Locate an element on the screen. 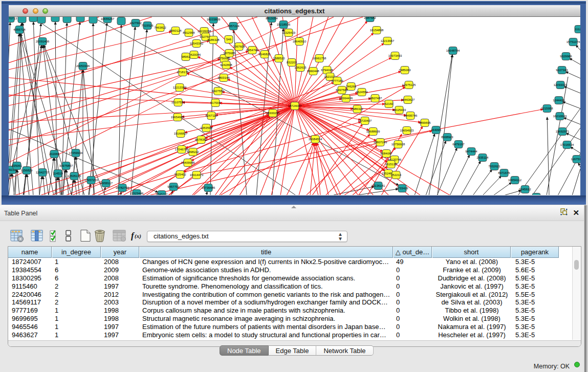  svg-text: 30975867 is located at coordinates (67, 166).